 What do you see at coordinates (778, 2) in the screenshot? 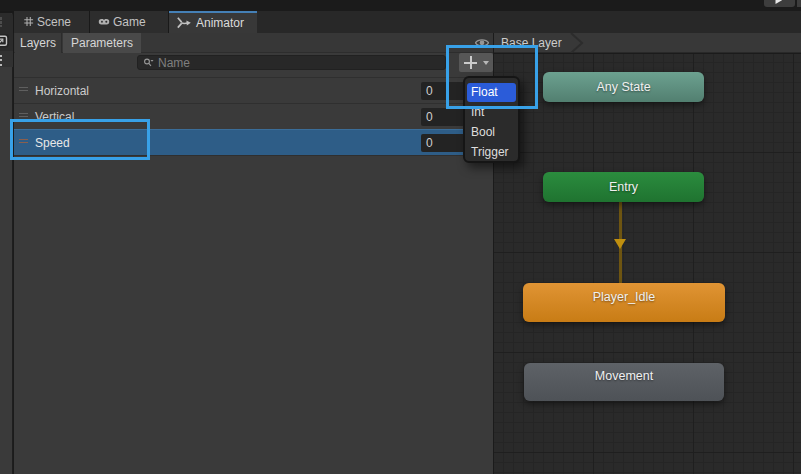
I see `play-icon` at bounding box center [778, 2].